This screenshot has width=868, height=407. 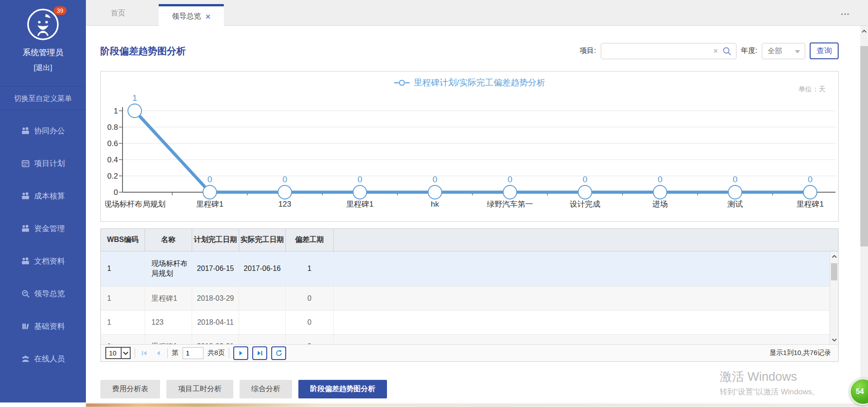 What do you see at coordinates (43, 359) in the screenshot?
I see `sidebar-item-online-users: 在线人员` at bounding box center [43, 359].